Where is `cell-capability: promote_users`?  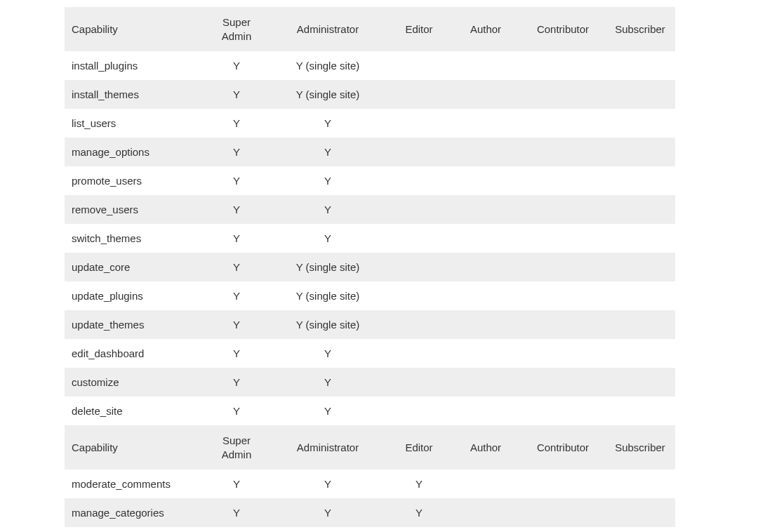 cell-capability: promote_users is located at coordinates (135, 181).